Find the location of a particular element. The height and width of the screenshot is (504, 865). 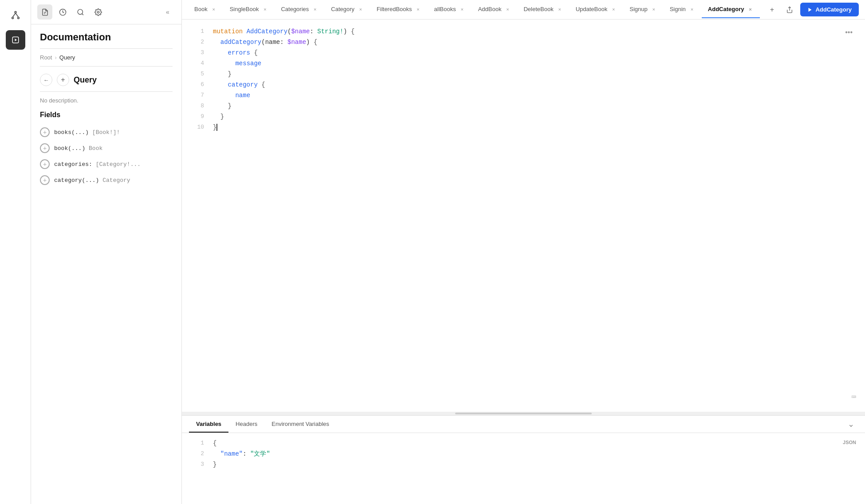

code-line-9: 9 } is located at coordinates (523, 117).